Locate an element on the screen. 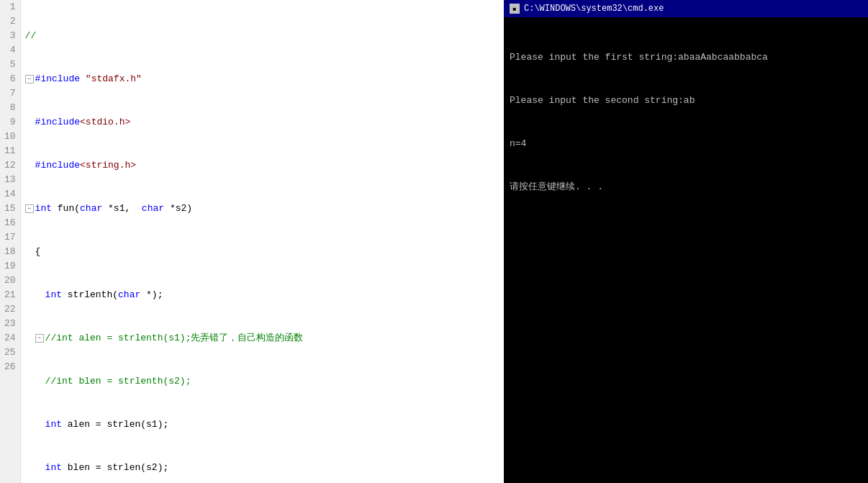 The image size is (868, 483). code-line-3: #include<stdio.h> is located at coordinates (265, 122).